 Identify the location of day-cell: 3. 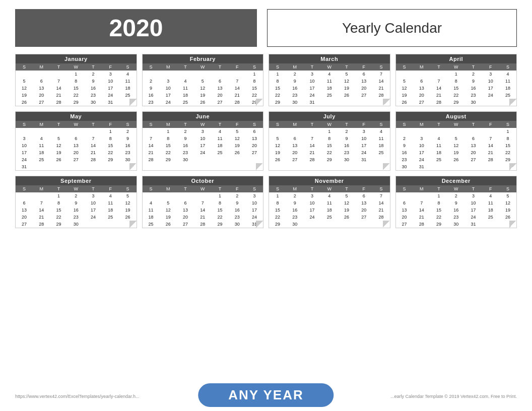
(110, 74).